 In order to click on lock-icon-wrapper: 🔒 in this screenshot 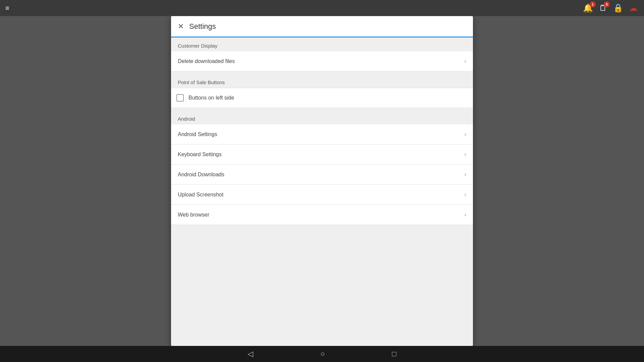, I will do `click(618, 8)`.